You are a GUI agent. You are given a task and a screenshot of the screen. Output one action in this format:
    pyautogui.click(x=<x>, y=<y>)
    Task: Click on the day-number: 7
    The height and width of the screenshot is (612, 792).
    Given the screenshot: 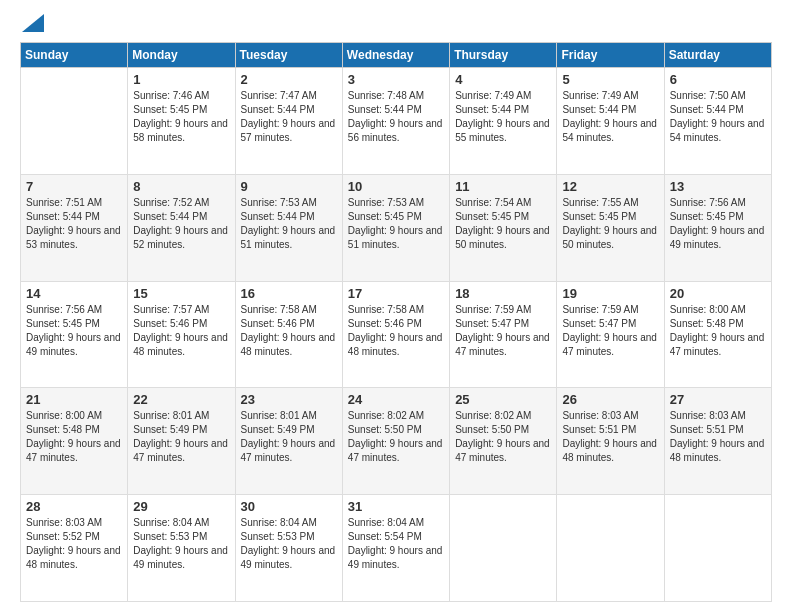 What is the action you would take?
    pyautogui.click(x=74, y=186)
    